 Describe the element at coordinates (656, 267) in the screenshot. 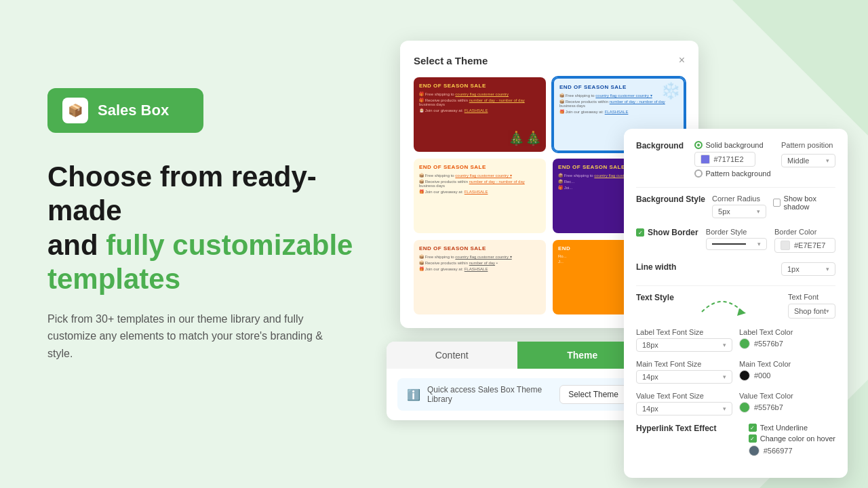

I see `line-width-label: Line width` at that location.